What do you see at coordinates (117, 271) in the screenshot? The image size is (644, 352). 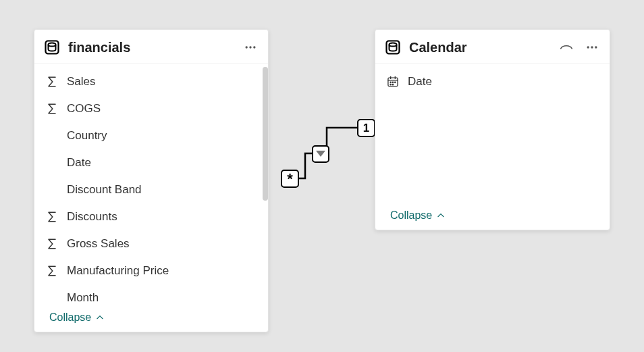 I see `field-label: Manufacturing Price` at bounding box center [117, 271].